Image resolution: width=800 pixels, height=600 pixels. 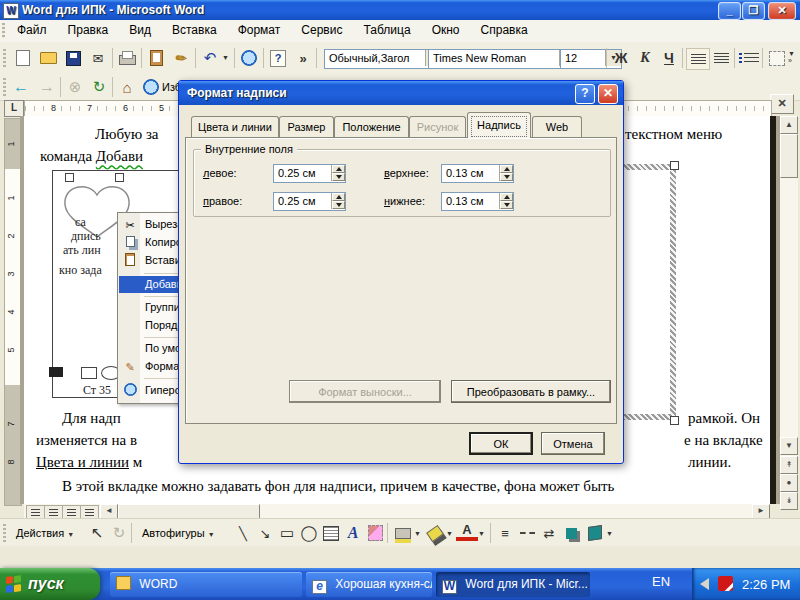 I want to click on web-globe-icon, so click(x=249, y=58).